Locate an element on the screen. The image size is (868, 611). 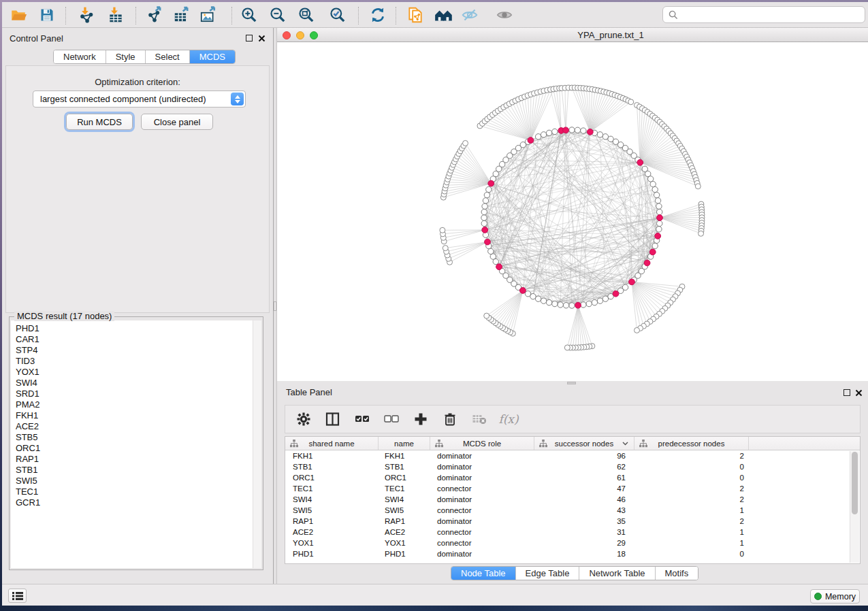
mcds-list-item: CAR1 is located at coordinates (132, 340).